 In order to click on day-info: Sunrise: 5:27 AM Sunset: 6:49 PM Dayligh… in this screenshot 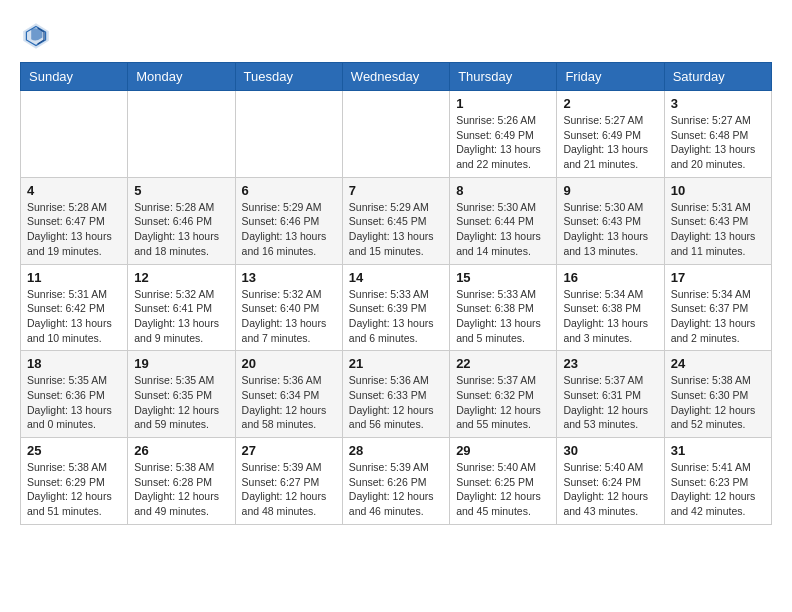, I will do `click(610, 142)`.